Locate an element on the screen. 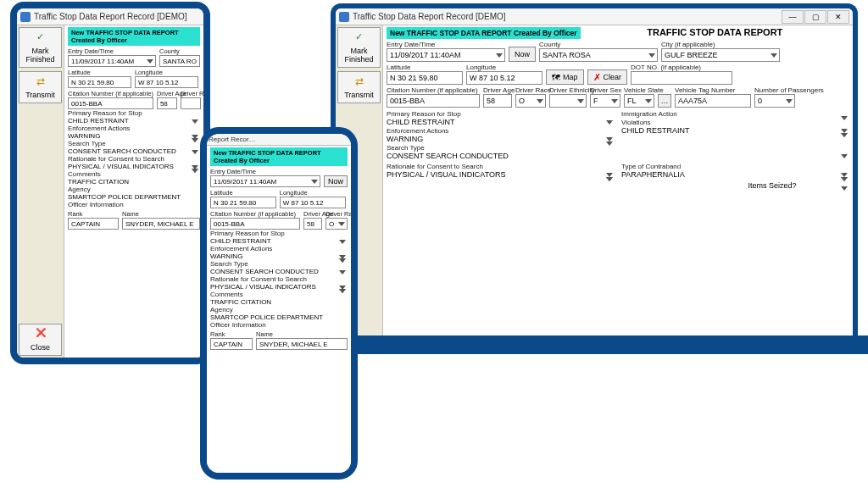 This screenshot has width=868, height=488. passengers-label: Number of Passengers is located at coordinates (775, 90).